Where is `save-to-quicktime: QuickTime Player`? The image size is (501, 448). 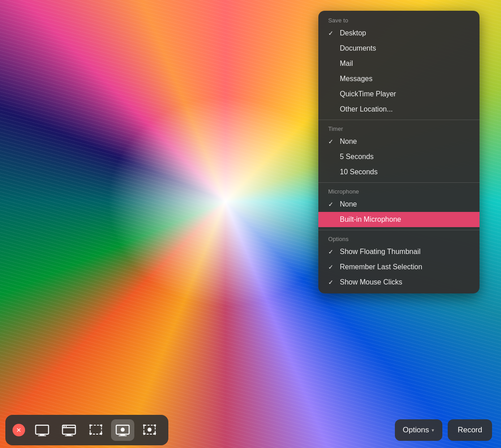 save-to-quicktime: QuickTime Player is located at coordinates (399, 94).